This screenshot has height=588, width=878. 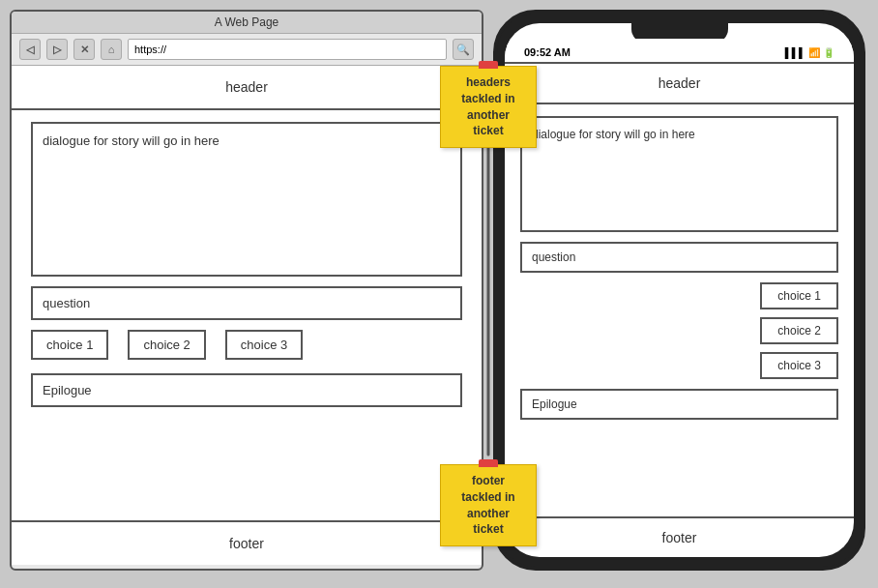 I want to click on choices-row: choice 1 choice 2 choice 3, so click(x=247, y=344).